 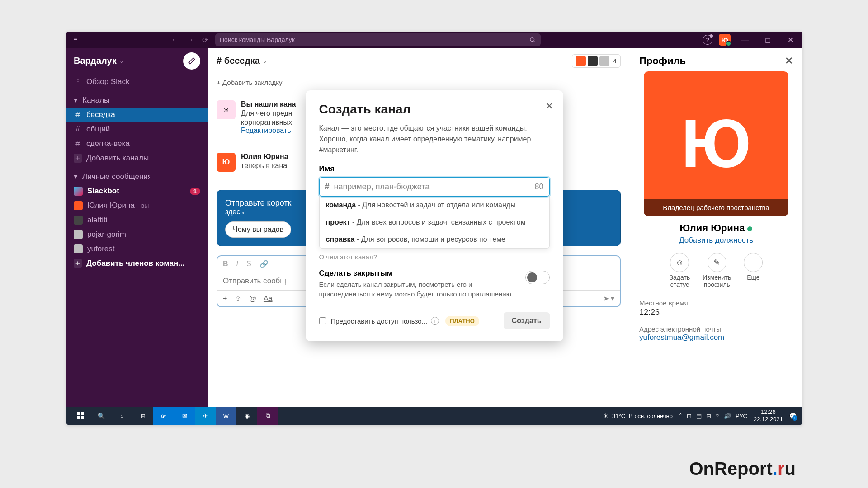 What do you see at coordinates (190, 40) in the screenshot?
I see `nav-forward-icon: →` at bounding box center [190, 40].